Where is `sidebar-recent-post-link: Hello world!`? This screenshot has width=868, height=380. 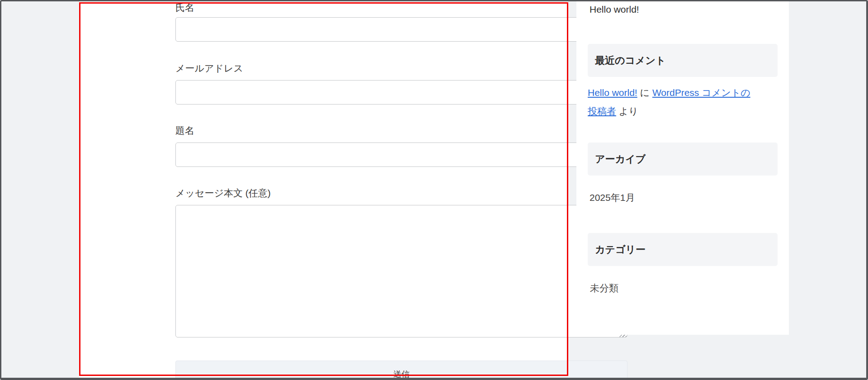
sidebar-recent-post-link: Hello world! is located at coordinates (614, 10).